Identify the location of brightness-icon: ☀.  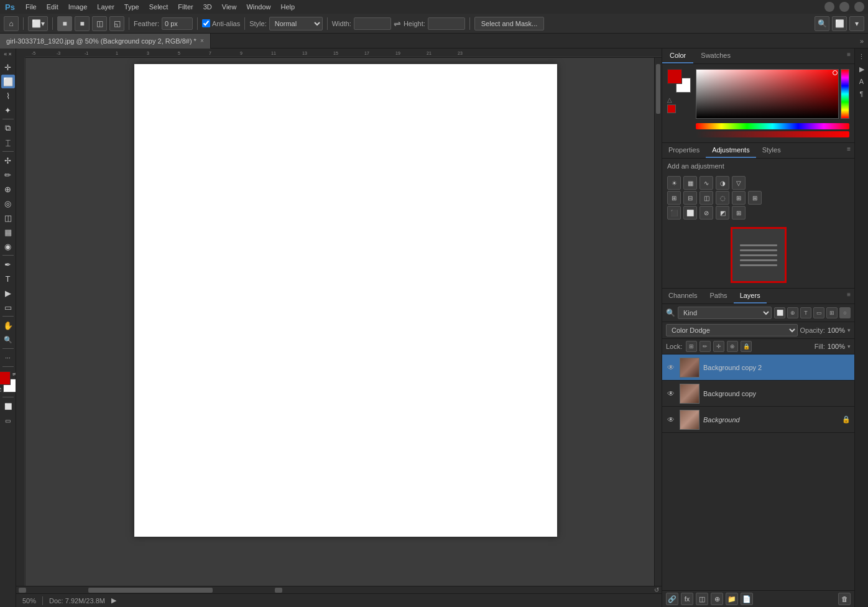
(674, 183).